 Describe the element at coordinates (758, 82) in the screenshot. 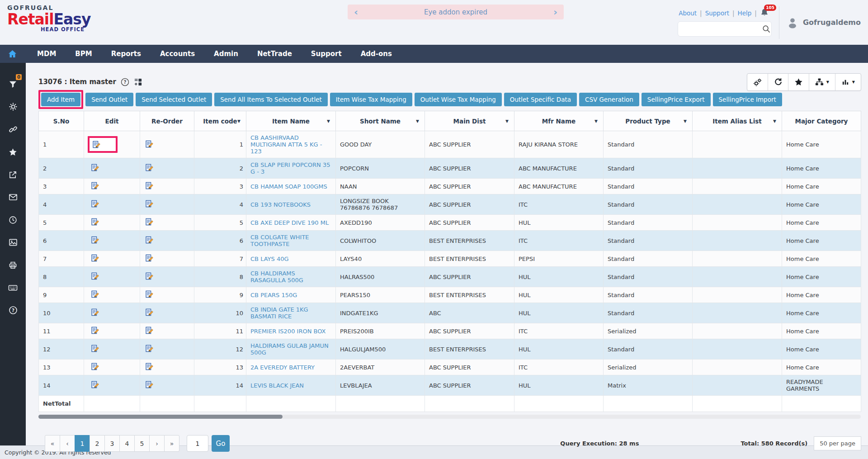

I see `toolbar-gears-icon` at that location.